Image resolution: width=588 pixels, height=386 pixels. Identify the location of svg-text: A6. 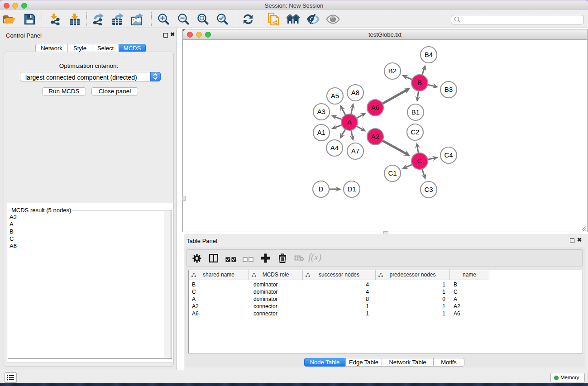
(375, 108).